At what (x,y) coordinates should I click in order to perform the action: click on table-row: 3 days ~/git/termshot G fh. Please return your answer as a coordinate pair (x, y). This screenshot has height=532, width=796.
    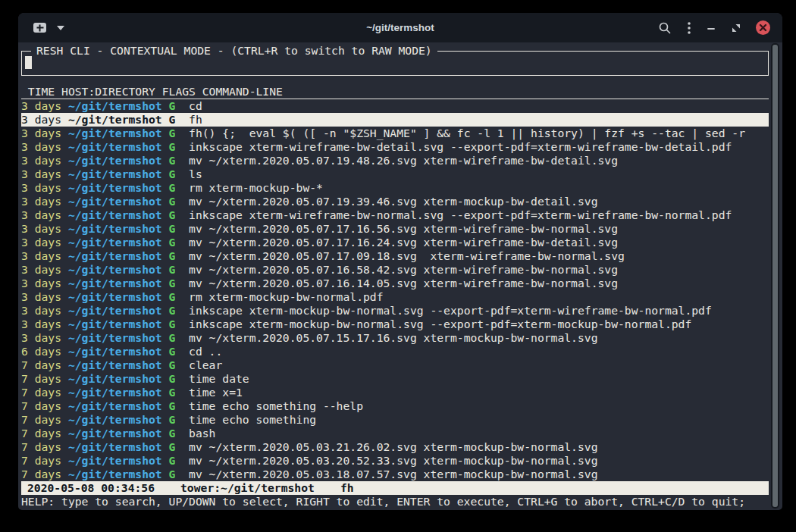
    Looking at the image, I should click on (395, 120).